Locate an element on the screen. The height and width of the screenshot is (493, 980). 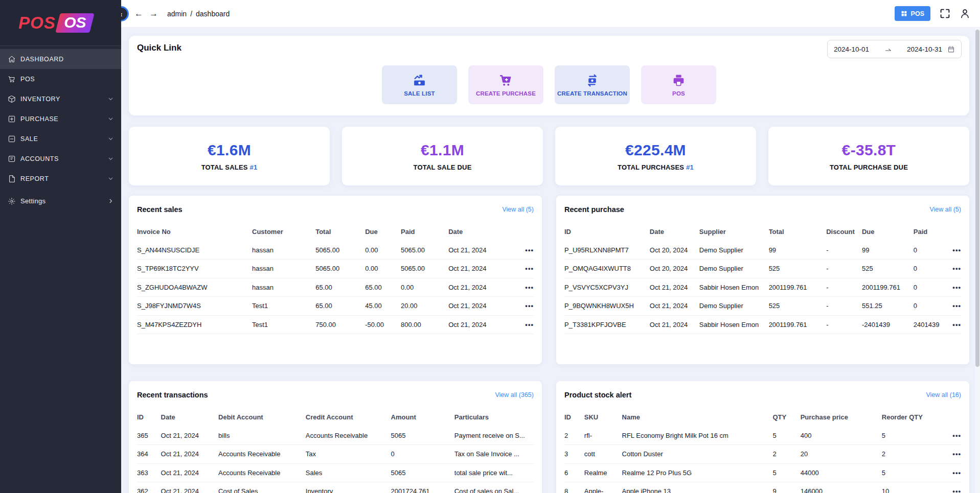
sidebar-item-accounts: ACCOUNTS is located at coordinates (60, 158).